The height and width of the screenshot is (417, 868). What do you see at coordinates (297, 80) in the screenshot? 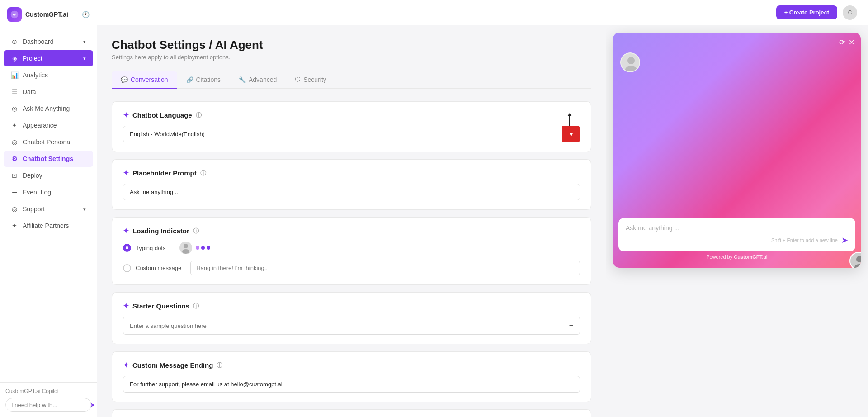
I see `security-tab-icon: 🛡` at bounding box center [297, 80].